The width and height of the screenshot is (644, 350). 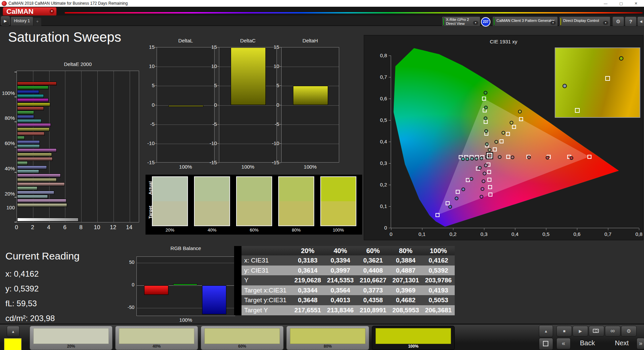 What do you see at coordinates (453, 234) in the screenshot?
I see `x-tick-label: 0,2` at bounding box center [453, 234].